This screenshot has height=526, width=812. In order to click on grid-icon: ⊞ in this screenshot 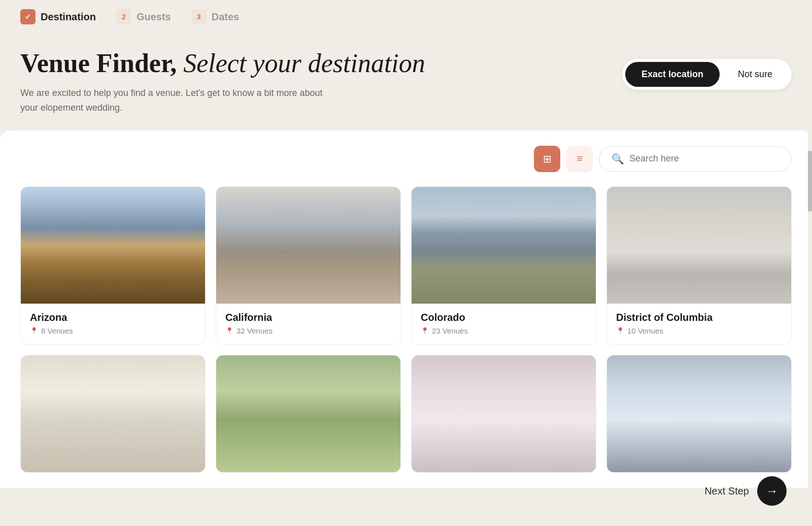, I will do `click(547, 159)`.